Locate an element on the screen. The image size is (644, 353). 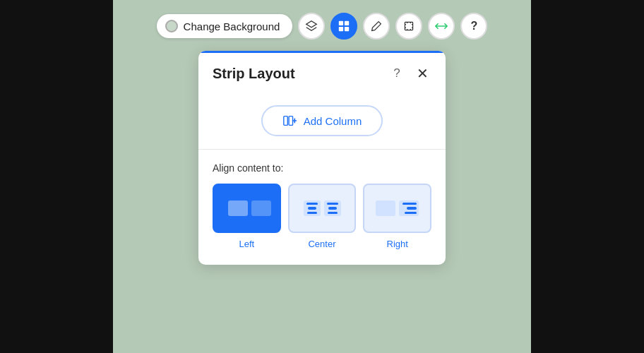
pen-icon-button is located at coordinates (376, 26).